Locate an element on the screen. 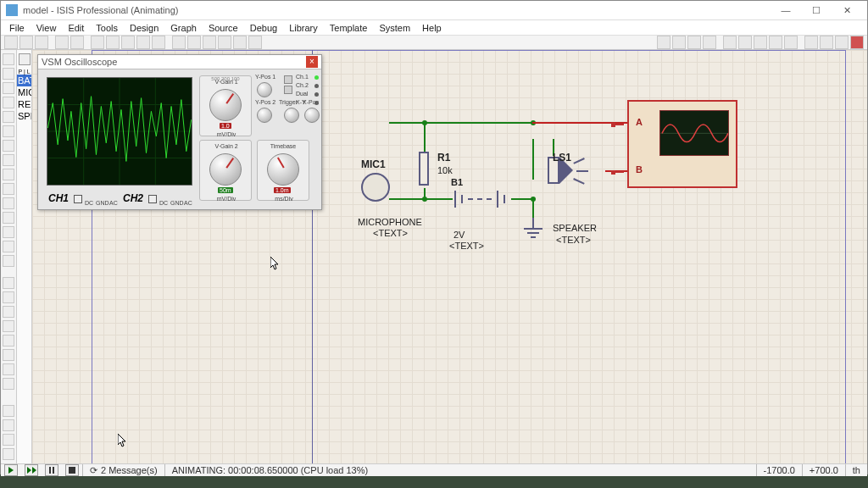 The width and height of the screenshot is (868, 488). sim-stop-button is located at coordinates (72, 470).